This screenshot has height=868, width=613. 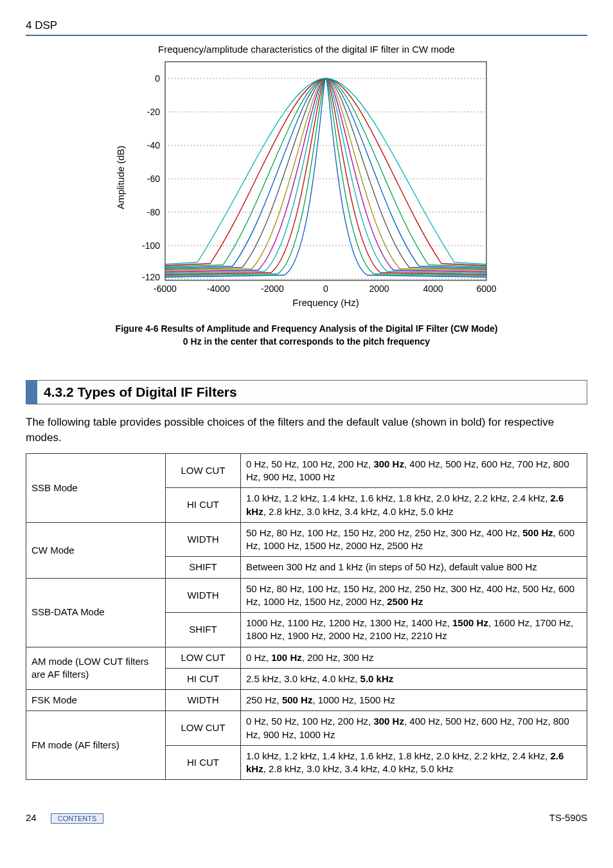 What do you see at coordinates (154, 179) in the screenshot?
I see `ytick: -60` at bounding box center [154, 179].